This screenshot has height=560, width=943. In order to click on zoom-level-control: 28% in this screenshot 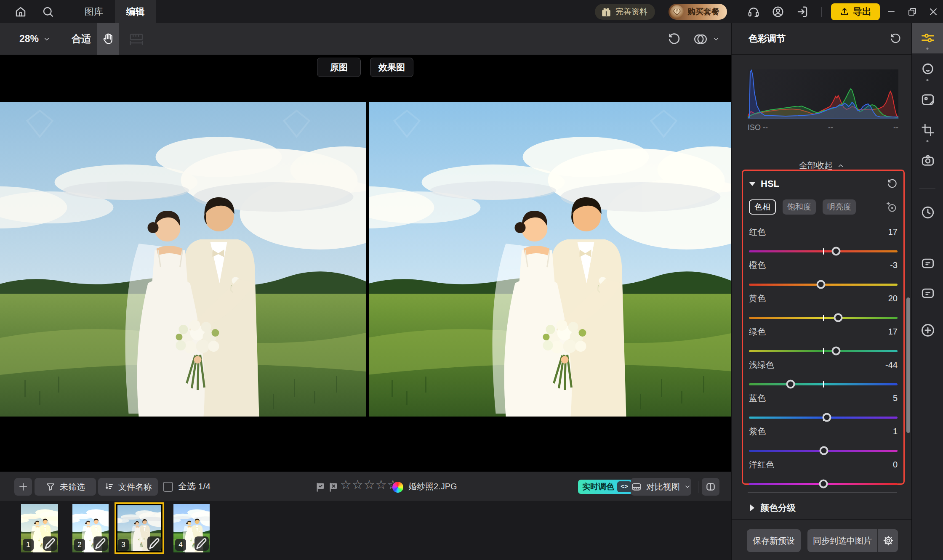, I will do `click(35, 39)`.